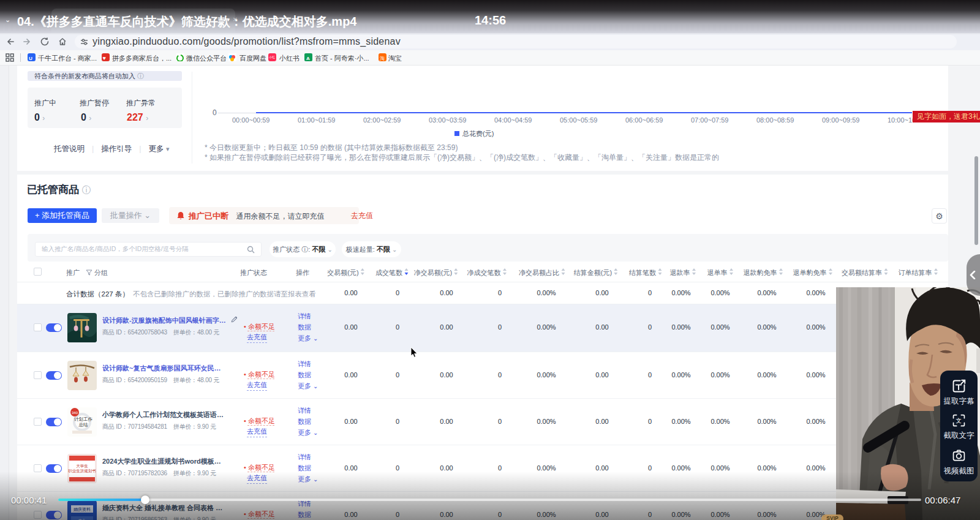  Describe the element at coordinates (959, 421) in the screenshot. I see `svg-text: 文` at that location.